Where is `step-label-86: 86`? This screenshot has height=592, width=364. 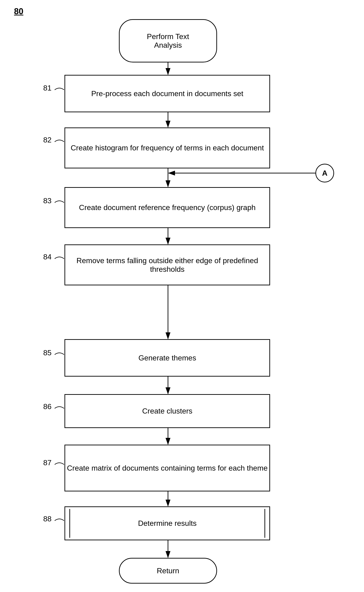
step-label-86: 86 is located at coordinates (54, 407).